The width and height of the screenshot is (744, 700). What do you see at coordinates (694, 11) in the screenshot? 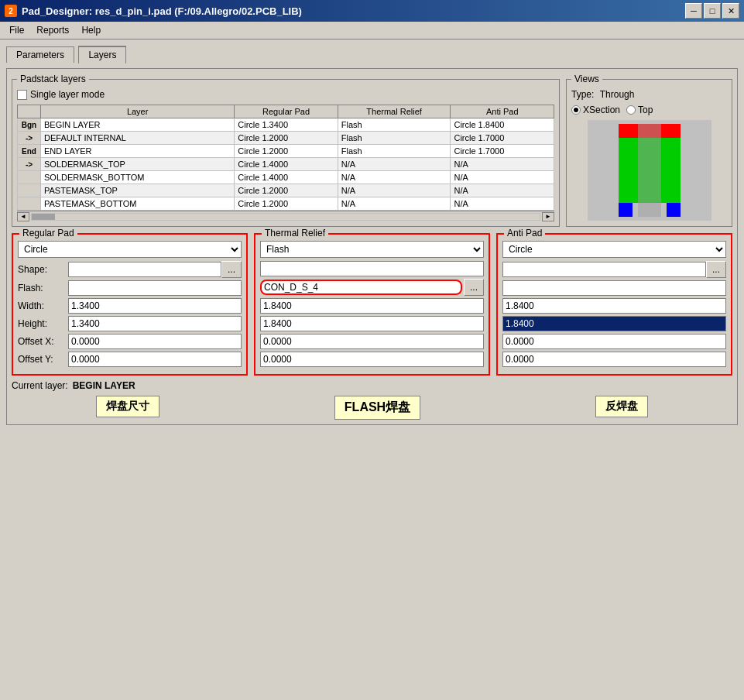
I see `minimize-button: ─` at bounding box center [694, 11].